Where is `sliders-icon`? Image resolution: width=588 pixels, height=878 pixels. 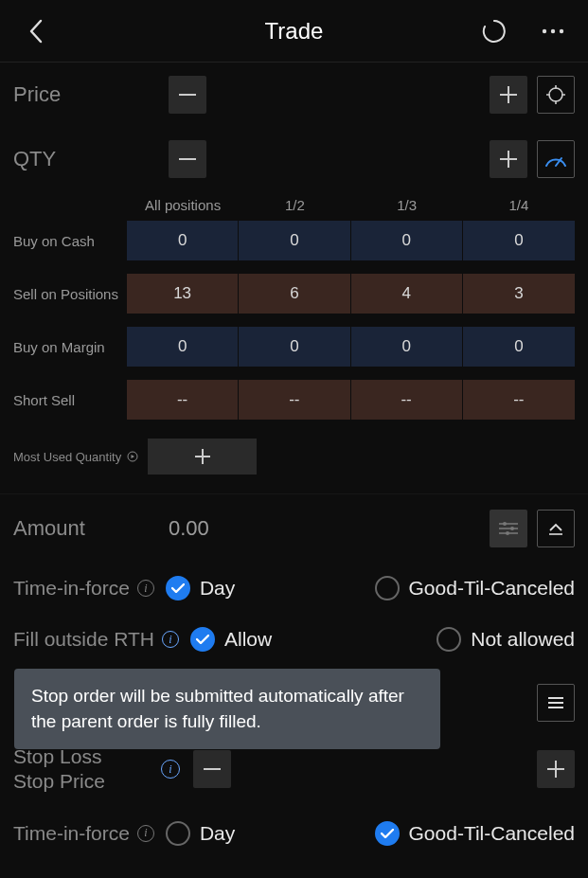 sliders-icon is located at coordinates (508, 529).